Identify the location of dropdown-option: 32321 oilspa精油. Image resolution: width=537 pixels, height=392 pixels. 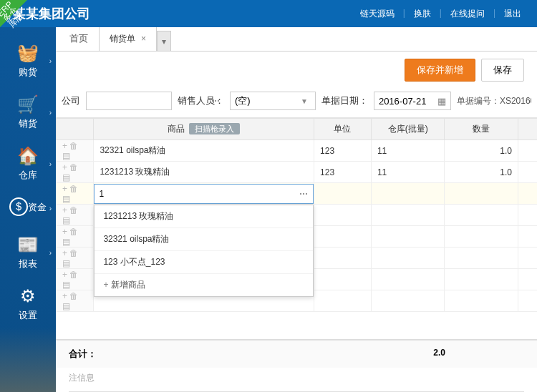
(203, 240).